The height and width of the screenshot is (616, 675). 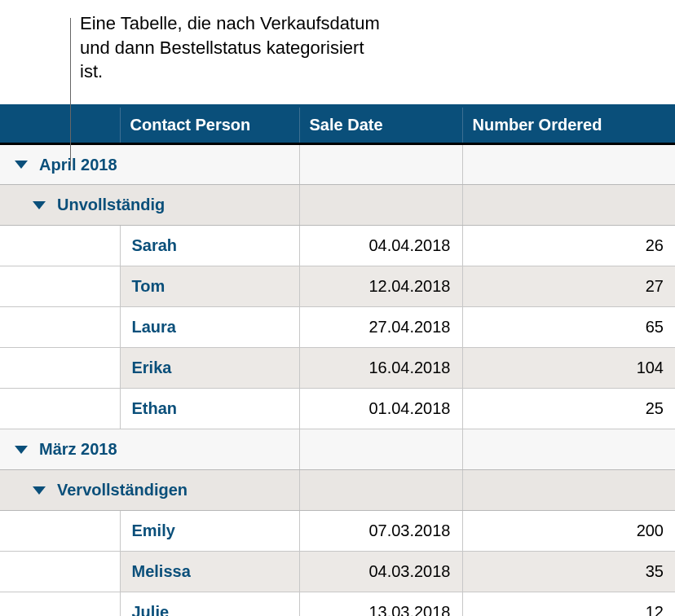 What do you see at coordinates (70, 92) in the screenshot?
I see `callout-connector-line` at bounding box center [70, 92].